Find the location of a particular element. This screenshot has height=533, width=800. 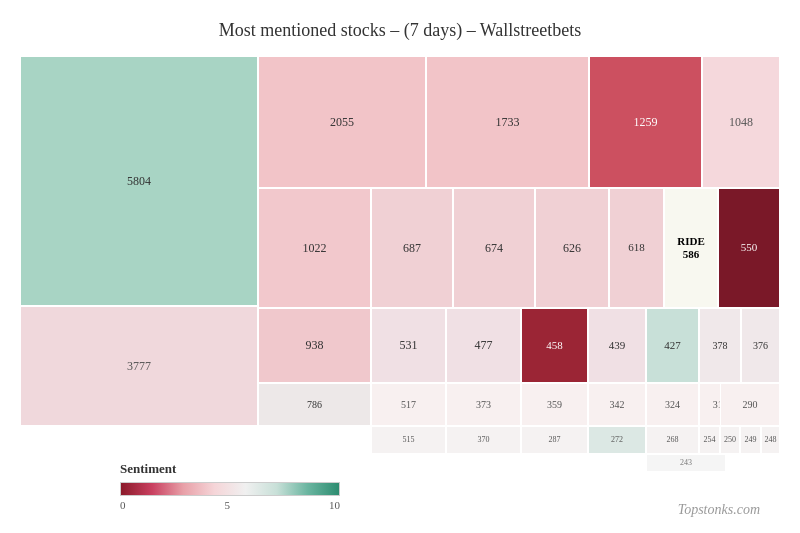

cell-value: 249 is located at coordinates (751, 440).